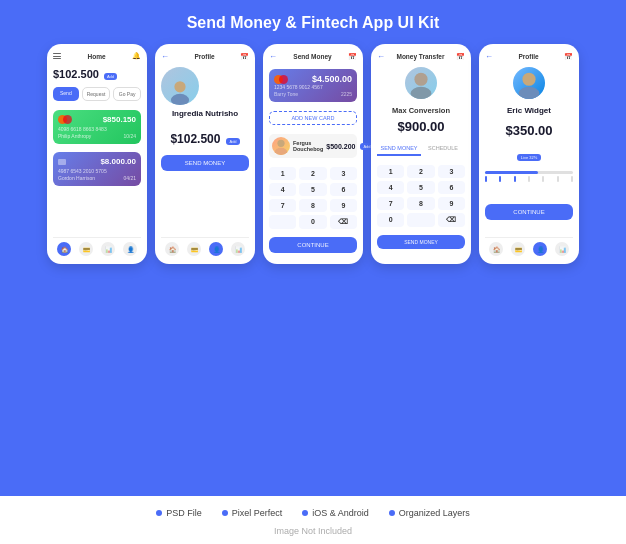 Image resolution: width=626 pixels, height=544 pixels. What do you see at coordinates (225, 513) in the screenshot?
I see `dot-pixel` at bounding box center [225, 513].